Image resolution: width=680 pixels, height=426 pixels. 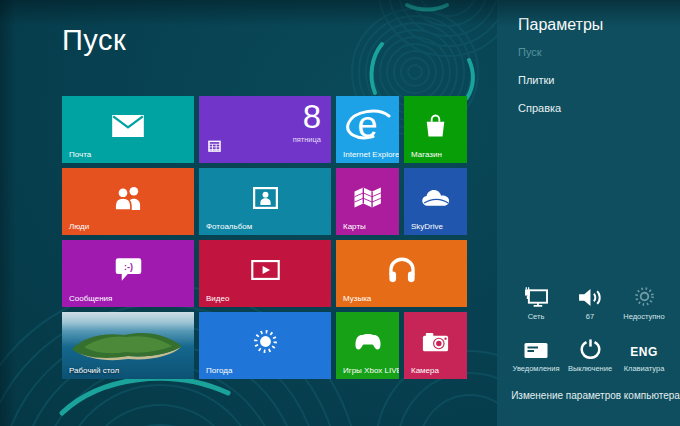 I want to click on video-player-icon, so click(x=265, y=270).